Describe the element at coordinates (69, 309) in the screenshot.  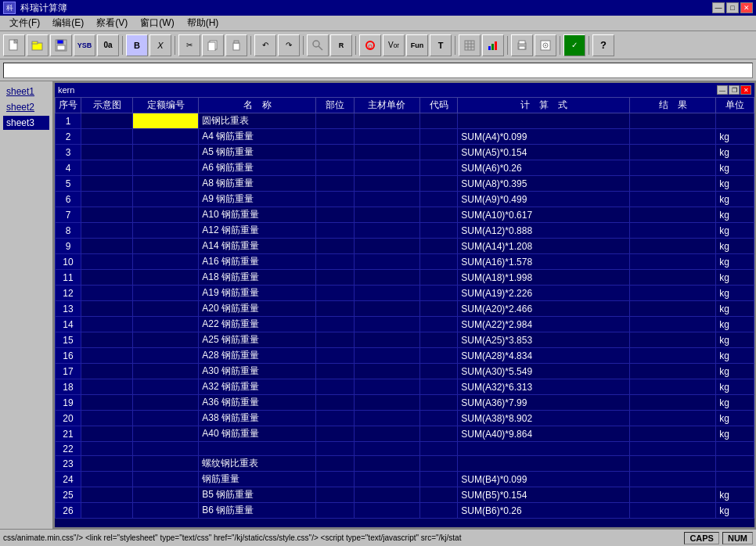
I see `table-cell: 13` at that location.